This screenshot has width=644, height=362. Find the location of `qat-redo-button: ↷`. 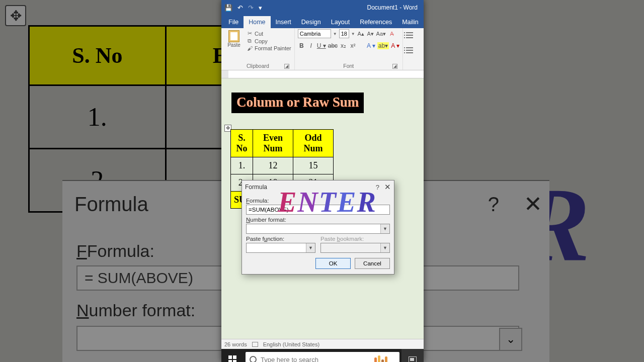

qat-redo-button: ↷ is located at coordinates (251, 8).